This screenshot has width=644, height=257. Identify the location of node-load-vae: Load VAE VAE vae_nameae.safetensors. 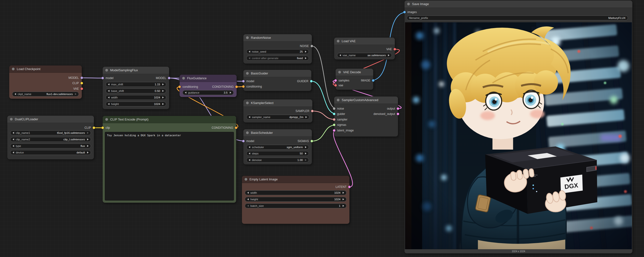
(364, 48).